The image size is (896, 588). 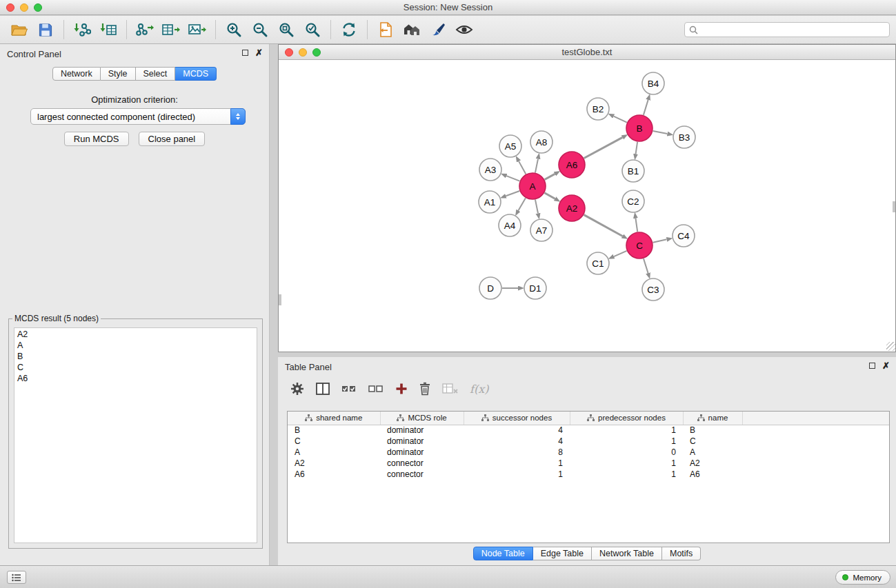 What do you see at coordinates (135, 378) in the screenshot?
I see `mcds-result-item: A6` at bounding box center [135, 378].